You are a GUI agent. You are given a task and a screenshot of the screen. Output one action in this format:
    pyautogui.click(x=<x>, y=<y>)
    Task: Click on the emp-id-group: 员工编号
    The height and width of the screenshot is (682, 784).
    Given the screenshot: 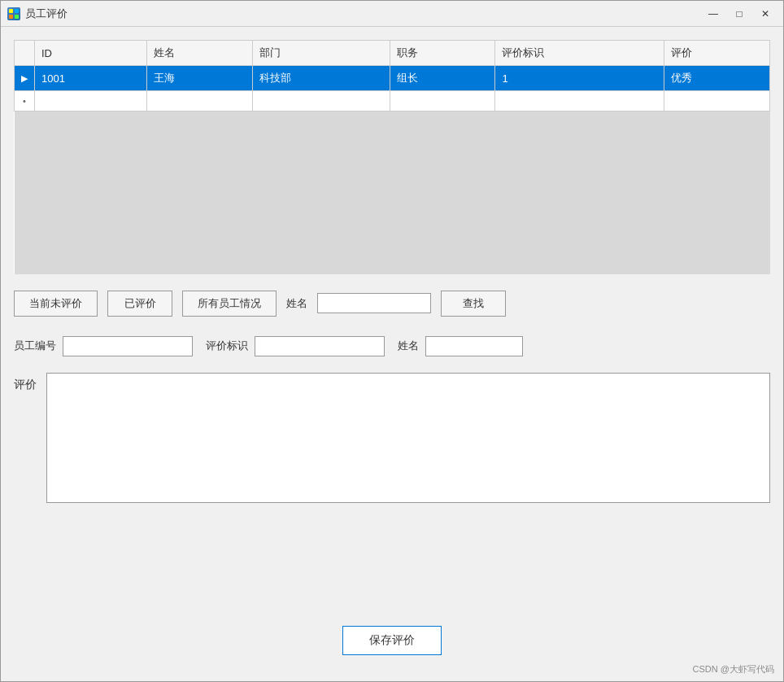 What is the action you would take?
    pyautogui.click(x=103, y=347)
    